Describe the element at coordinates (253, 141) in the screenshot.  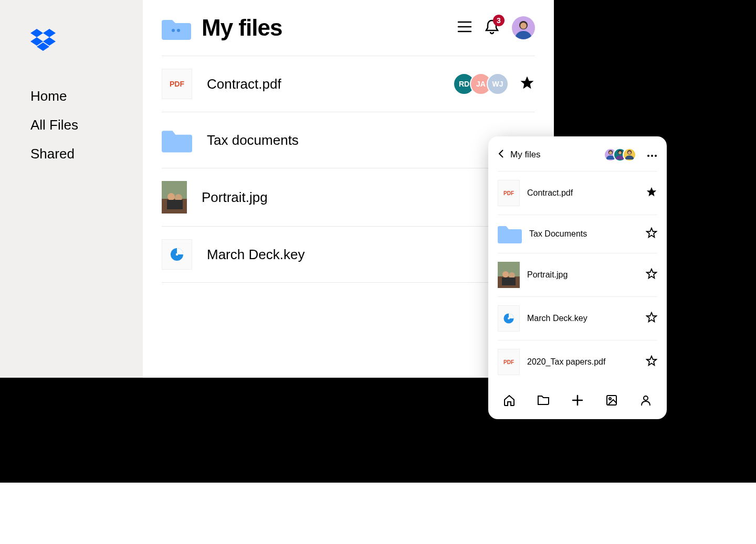
I see `file-name: Tax documents` at that location.